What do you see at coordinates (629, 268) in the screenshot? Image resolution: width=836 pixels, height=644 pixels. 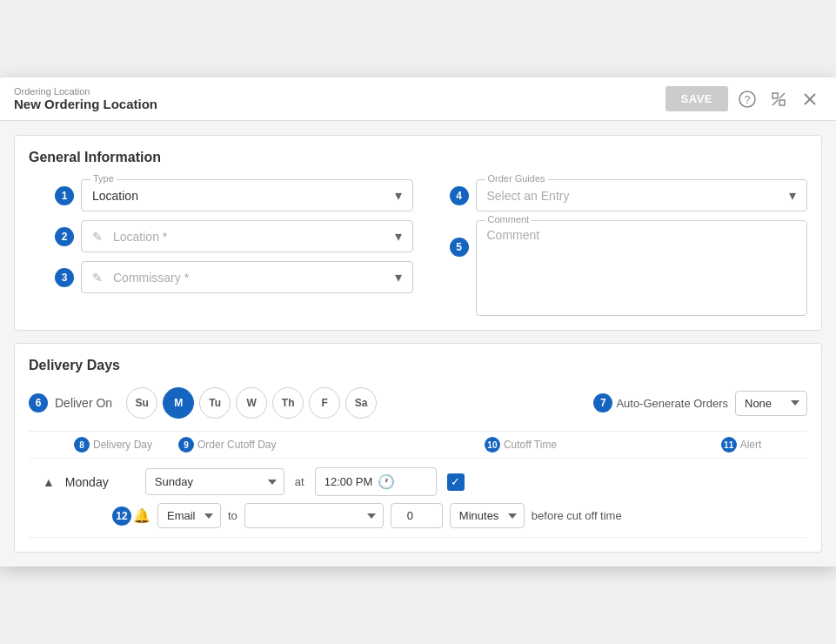 I see `comment-field-group: 5 Comment Comment` at bounding box center [629, 268].